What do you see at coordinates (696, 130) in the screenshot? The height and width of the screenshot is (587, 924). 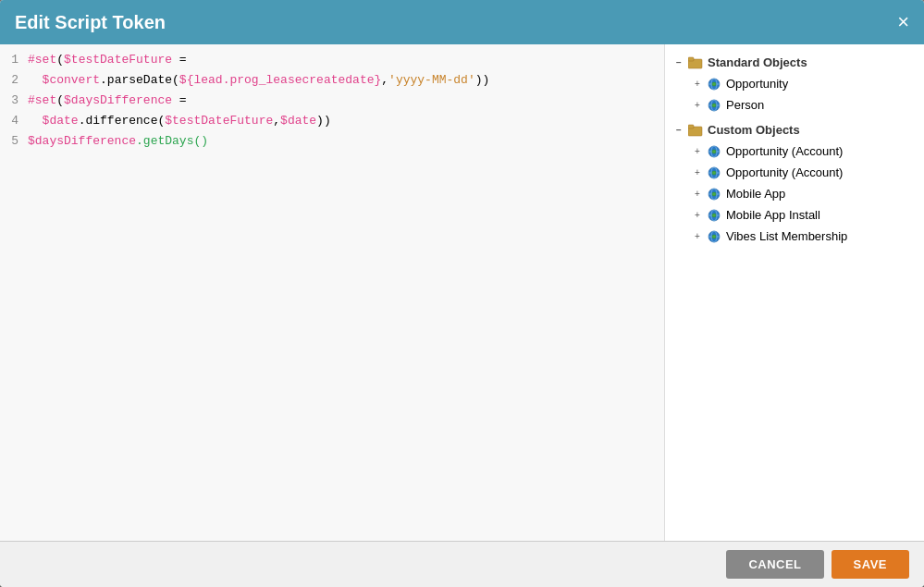 I see `custom-folder-icon` at bounding box center [696, 130].